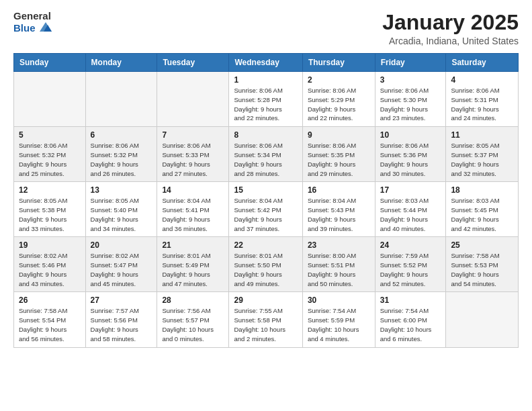 The image size is (532, 411). What do you see at coordinates (266, 320) in the screenshot?
I see `calendar-week-row: 26Sunrise: 7:58 AMSunset: 5:54 PMDayligh…` at bounding box center [266, 320].